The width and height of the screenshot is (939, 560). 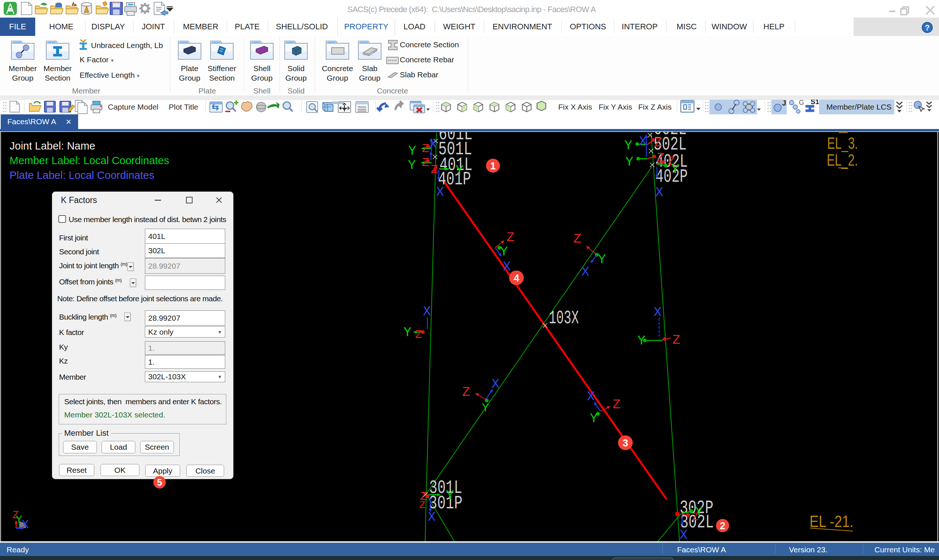 I want to click on svg-text: 103X, so click(x=564, y=318).